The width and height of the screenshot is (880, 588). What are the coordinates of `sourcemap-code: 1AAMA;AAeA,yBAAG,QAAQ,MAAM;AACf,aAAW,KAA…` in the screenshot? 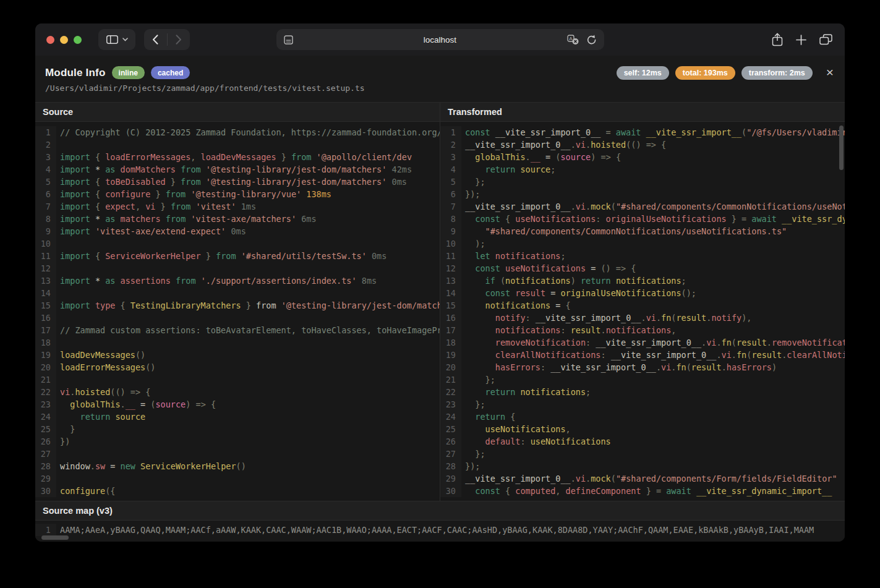 It's located at (440, 531).